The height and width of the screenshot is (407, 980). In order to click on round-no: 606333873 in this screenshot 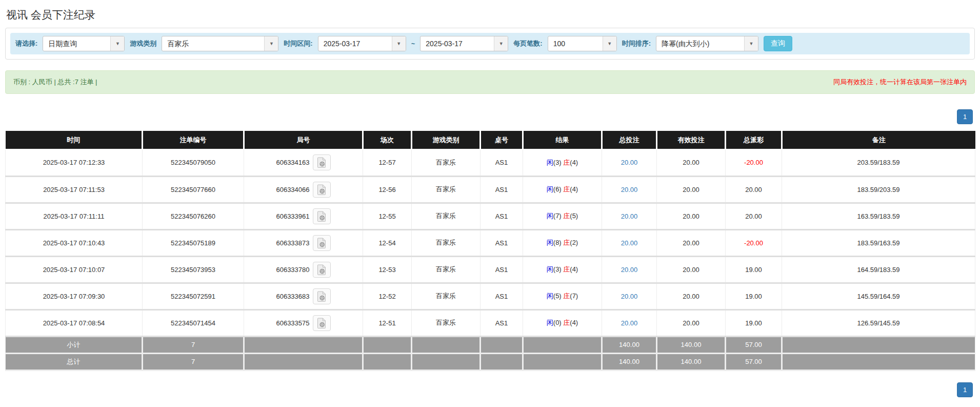, I will do `click(292, 243)`.